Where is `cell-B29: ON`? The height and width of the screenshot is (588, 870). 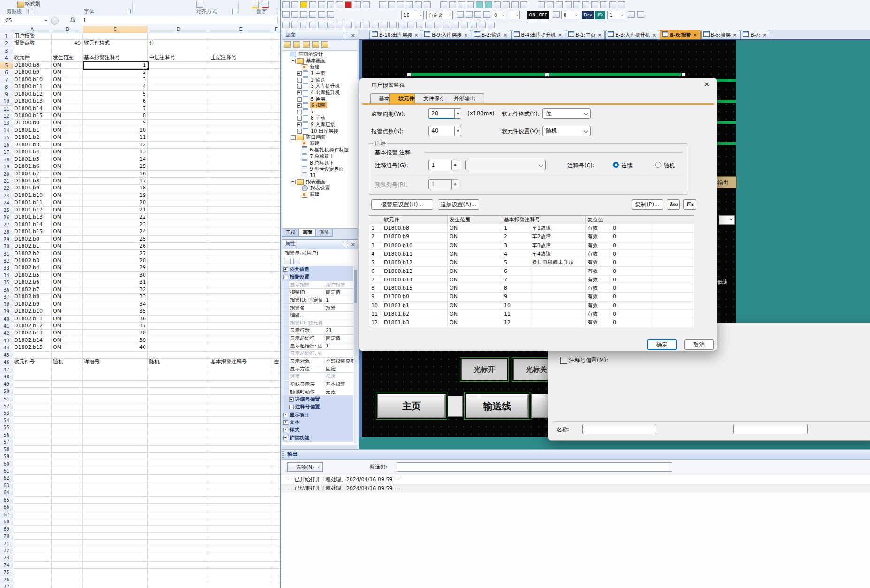 cell-B29: ON is located at coordinates (67, 239).